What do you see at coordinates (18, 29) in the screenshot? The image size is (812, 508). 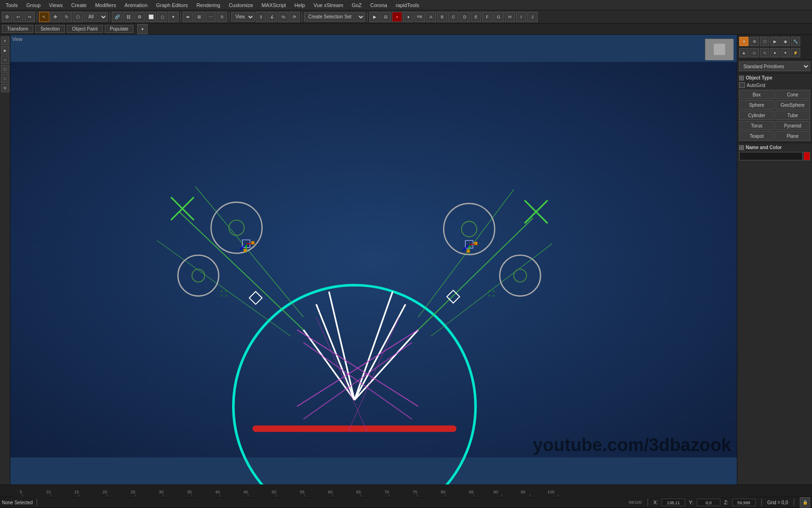 I see `tab-transform: Transform` at bounding box center [18, 29].